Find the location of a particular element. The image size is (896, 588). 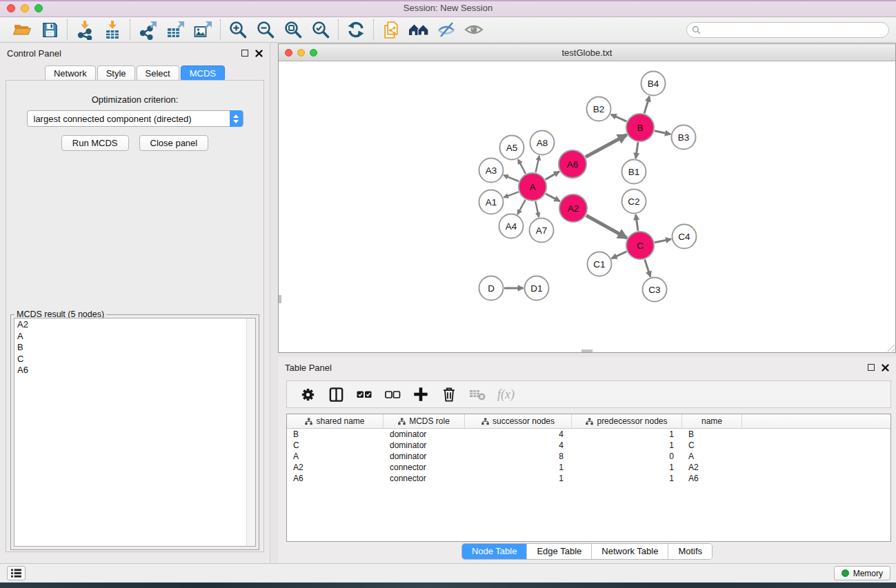

table-cell: A is located at coordinates (335, 456).